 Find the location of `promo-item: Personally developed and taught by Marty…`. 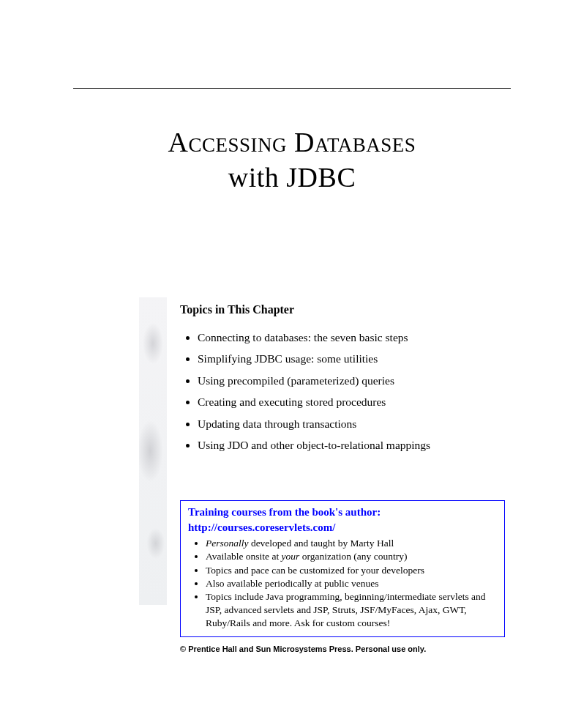

promo-item: Personally developed and taught by Marty… is located at coordinates (351, 543).